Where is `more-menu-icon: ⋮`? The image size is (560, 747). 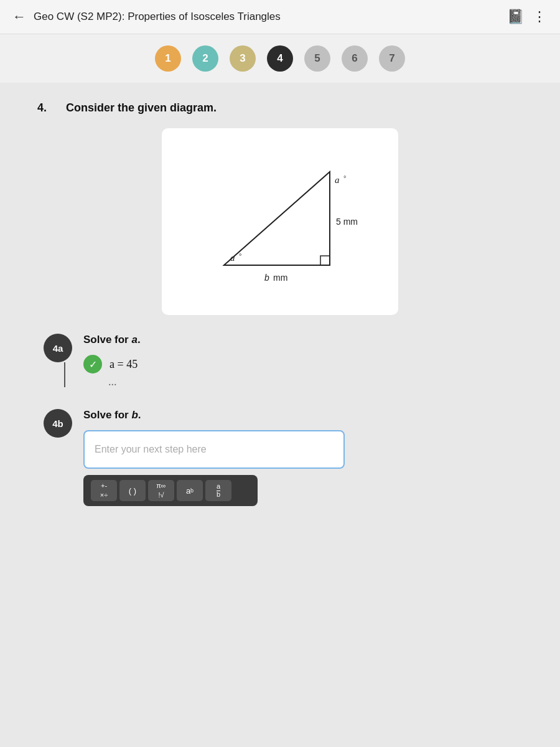 more-menu-icon: ⋮ is located at coordinates (540, 17).